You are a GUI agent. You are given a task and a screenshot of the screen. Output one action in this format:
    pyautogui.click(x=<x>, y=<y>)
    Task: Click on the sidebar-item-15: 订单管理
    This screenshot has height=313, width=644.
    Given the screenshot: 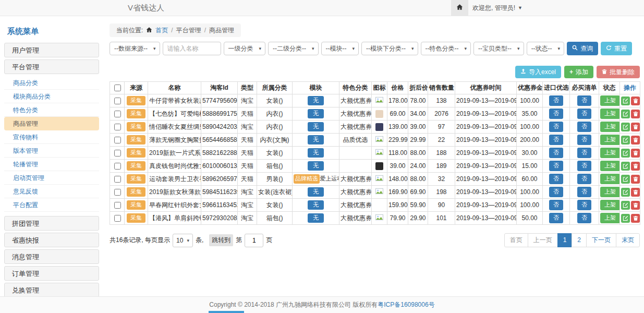 What is the action you would take?
    pyautogui.click(x=52, y=273)
    